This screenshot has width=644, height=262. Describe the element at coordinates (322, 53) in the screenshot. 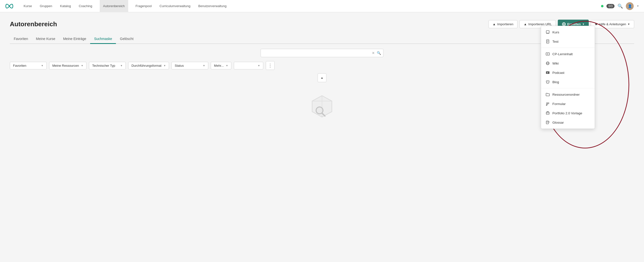

I see `search-input` at that location.